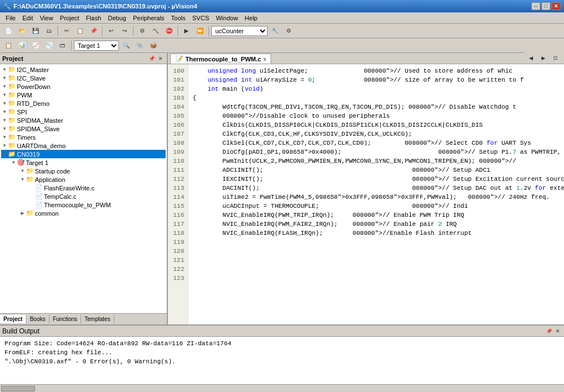 Image resolution: width=564 pixels, height=392 pixels. I want to click on undo-btn: ↩, so click(111, 31).